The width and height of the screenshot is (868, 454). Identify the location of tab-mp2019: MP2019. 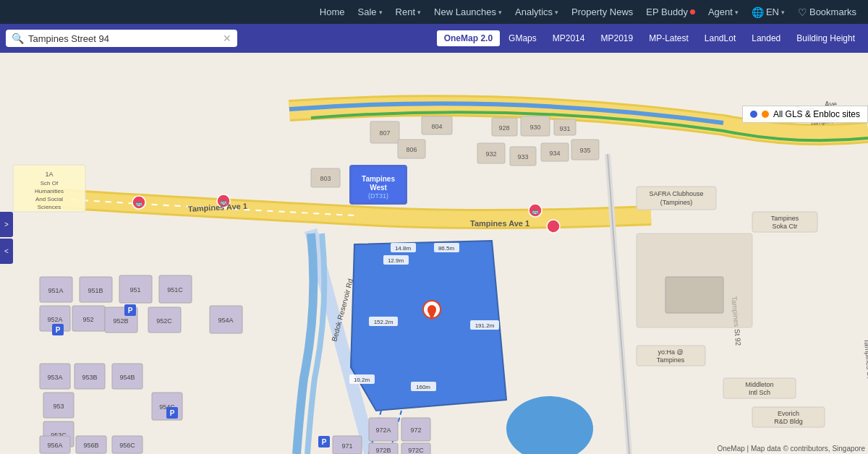
(616, 38).